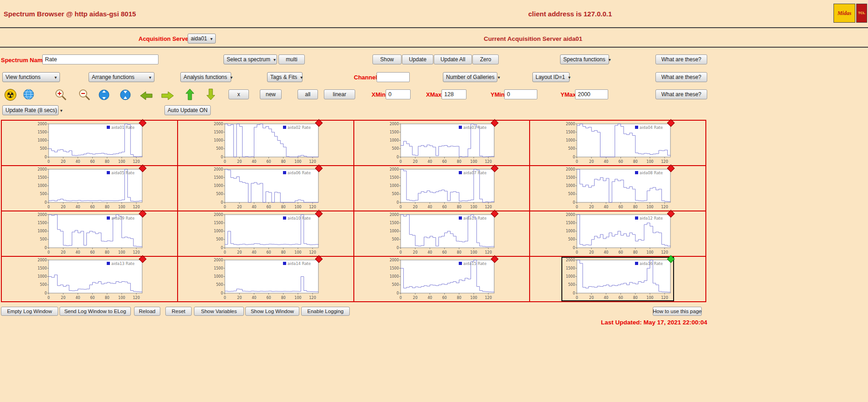 The width and height of the screenshot is (868, 402). Describe the element at coordinates (89, 188) in the screenshot. I see `spectrum-chart: 0500100015002000020406080100120aida05 Ra…` at that location.